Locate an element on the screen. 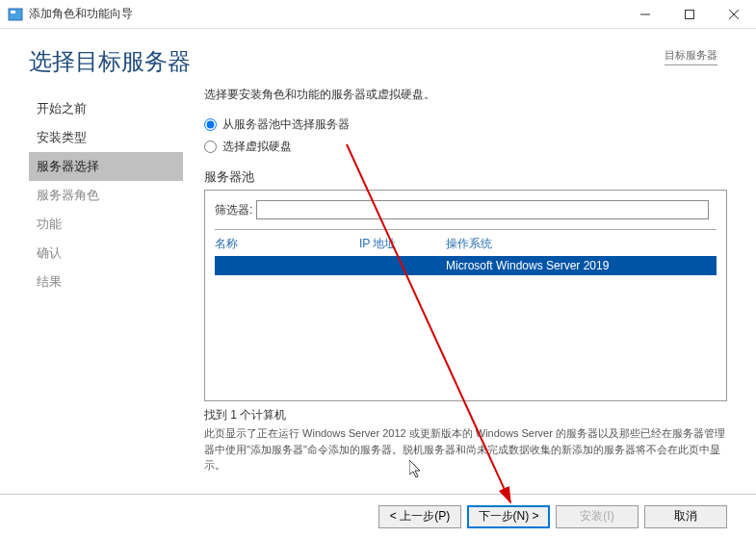 The image size is (756, 538). next-button: 下一步(N) > is located at coordinates (508, 517).